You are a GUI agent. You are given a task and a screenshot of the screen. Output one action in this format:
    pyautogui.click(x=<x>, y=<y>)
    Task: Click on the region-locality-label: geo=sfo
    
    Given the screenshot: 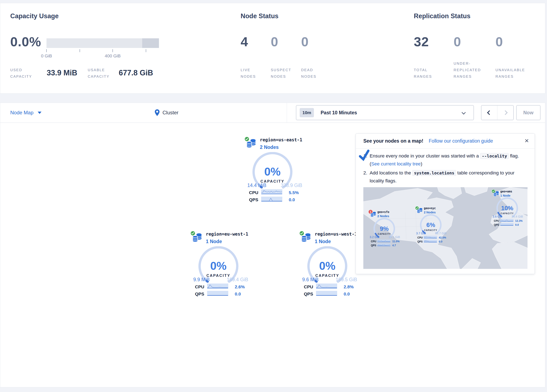 What is the action you would take?
    pyautogui.click(x=383, y=212)
    